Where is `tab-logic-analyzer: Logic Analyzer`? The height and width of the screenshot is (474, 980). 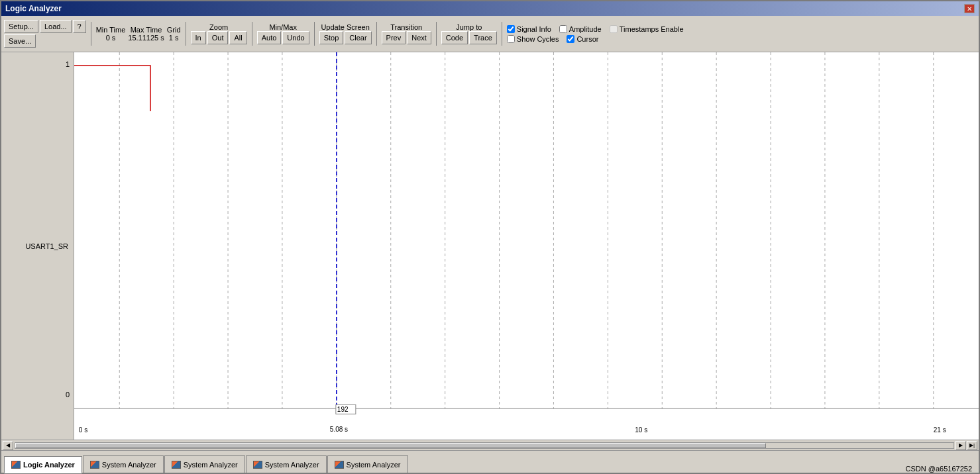 tab-logic-analyzer: Logic Analyzer is located at coordinates (43, 465).